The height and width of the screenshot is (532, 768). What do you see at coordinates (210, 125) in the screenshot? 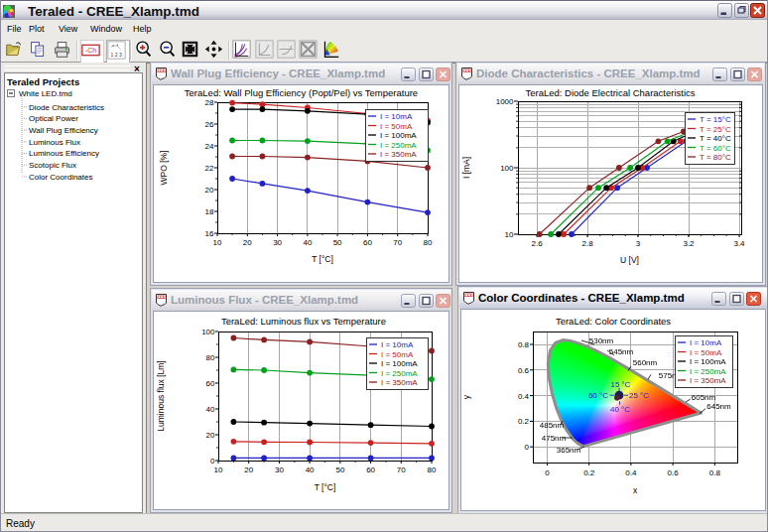
I see `svg-text: 26` at bounding box center [210, 125].